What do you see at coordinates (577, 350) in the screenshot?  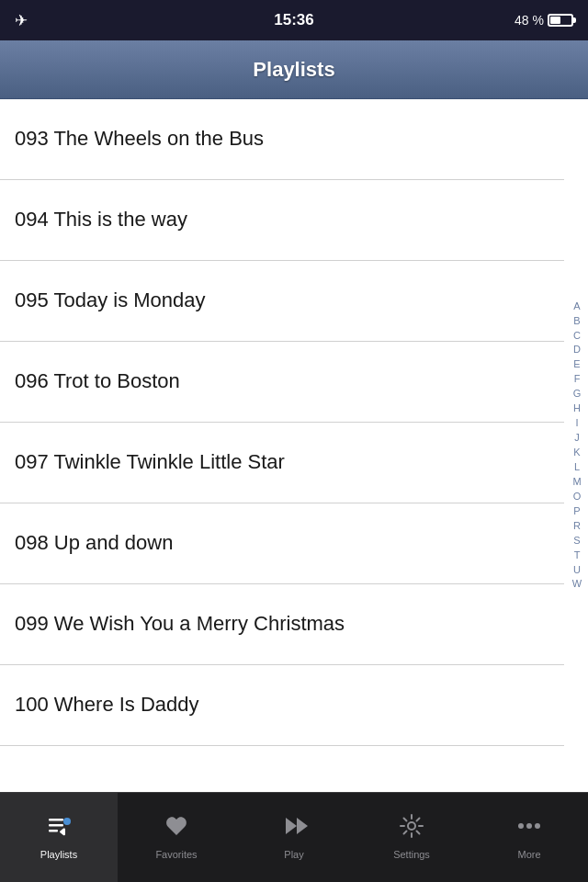 I see `alpha-letter-d: D` at bounding box center [577, 350].